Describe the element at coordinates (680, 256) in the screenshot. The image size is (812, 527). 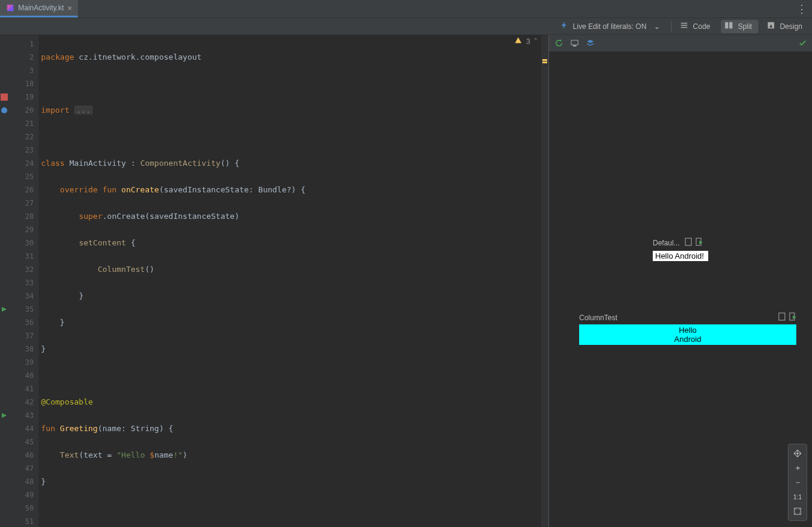
I see `preview-default-render: Hello Android!` at that location.